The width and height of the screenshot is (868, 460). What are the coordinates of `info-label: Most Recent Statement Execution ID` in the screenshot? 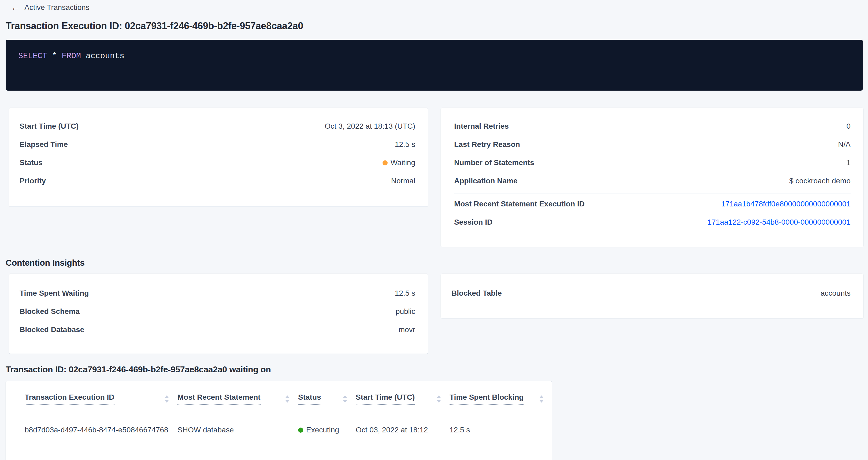 It's located at (520, 204).